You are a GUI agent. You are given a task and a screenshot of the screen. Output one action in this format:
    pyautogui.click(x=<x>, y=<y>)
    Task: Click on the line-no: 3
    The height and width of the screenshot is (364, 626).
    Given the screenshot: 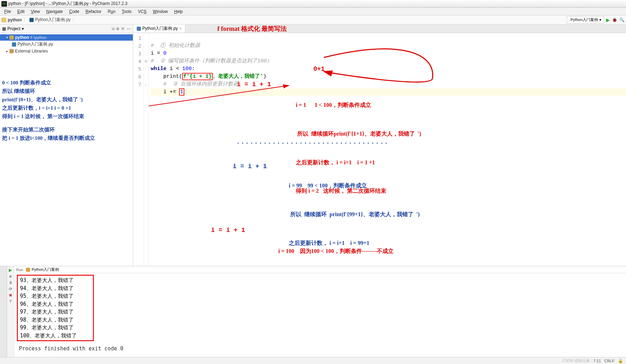 What is the action you would take?
    pyautogui.click(x=137, y=54)
    